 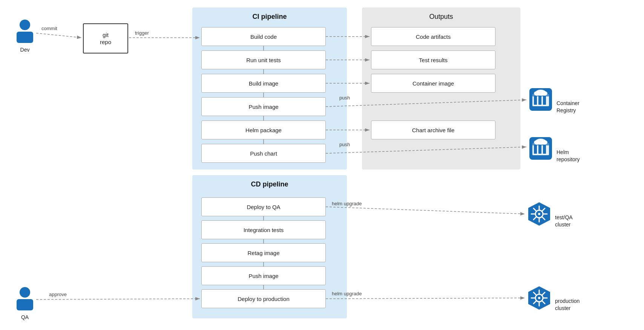 I want to click on trigger-label: trigger, so click(x=142, y=33).